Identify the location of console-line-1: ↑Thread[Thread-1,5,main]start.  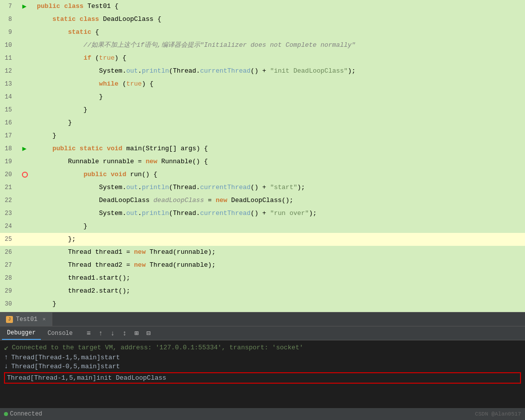
(262, 357).